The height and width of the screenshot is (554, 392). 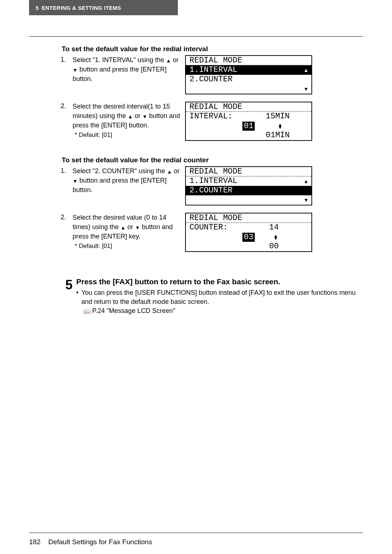 What do you see at coordinates (249, 126) in the screenshot?
I see `lcd-current-value: 01` at bounding box center [249, 126].